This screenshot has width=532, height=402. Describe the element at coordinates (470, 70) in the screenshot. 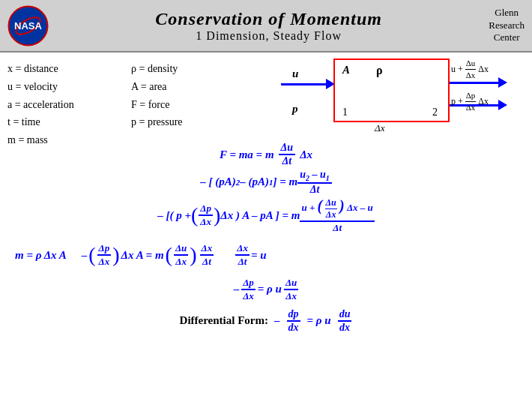

I see `outlet-u-label: u + Δu Δx Δx` at that location.